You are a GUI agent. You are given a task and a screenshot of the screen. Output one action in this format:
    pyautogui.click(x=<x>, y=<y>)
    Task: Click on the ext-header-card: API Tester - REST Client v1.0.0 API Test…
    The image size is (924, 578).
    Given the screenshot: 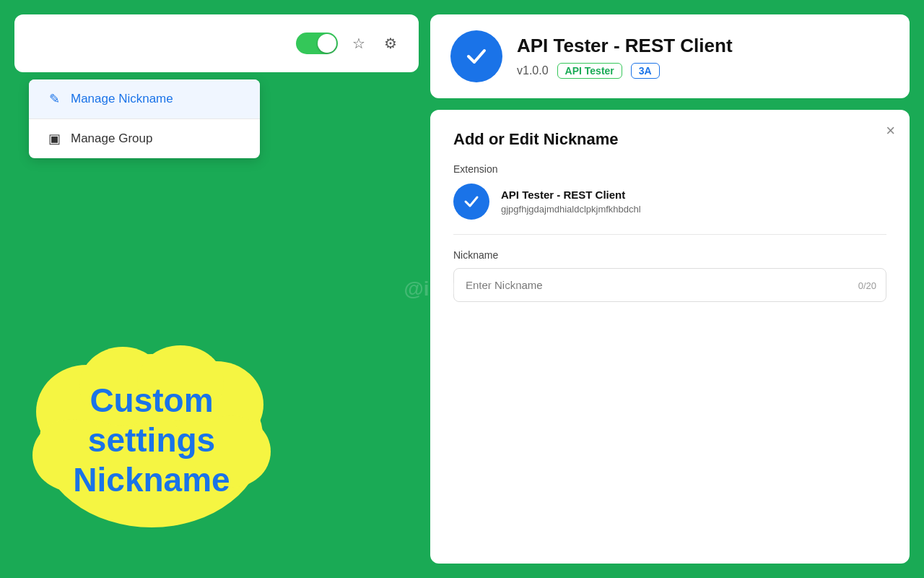 What is the action you would take?
    pyautogui.click(x=670, y=56)
    